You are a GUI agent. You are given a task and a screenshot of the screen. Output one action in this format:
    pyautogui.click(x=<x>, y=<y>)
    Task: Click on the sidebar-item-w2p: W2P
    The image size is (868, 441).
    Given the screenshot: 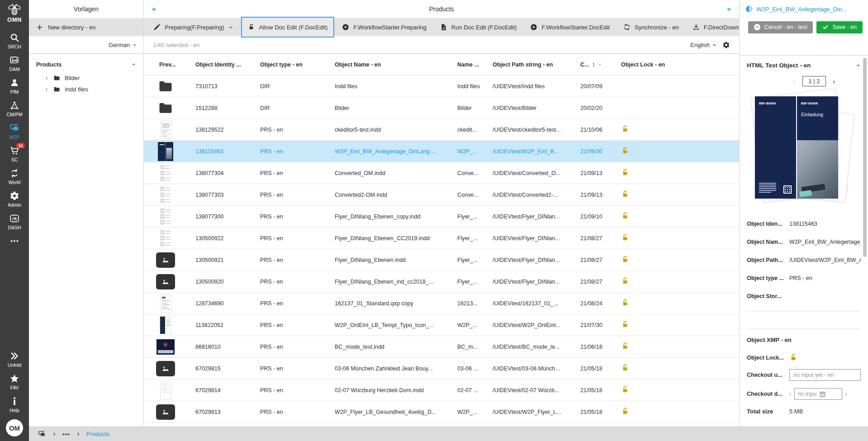 What is the action you would take?
    pyautogui.click(x=14, y=131)
    